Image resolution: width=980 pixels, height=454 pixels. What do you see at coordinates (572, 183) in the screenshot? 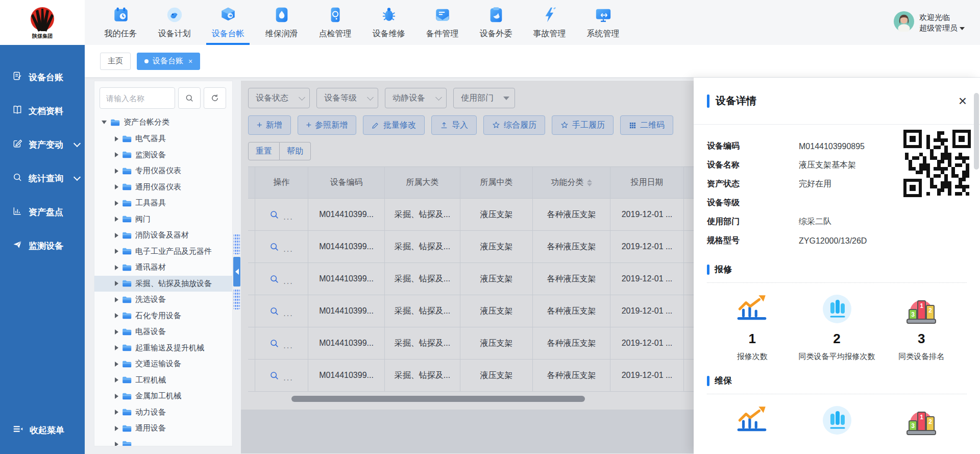
I see `header-function-class: 功能分类` at bounding box center [572, 183].